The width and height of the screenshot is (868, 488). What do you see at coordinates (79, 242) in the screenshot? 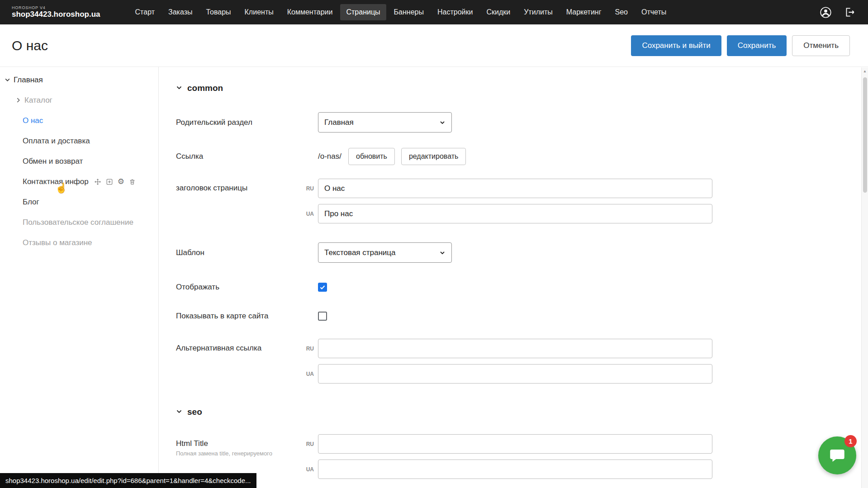
I see `tree-item-otzyvy: Отзывы о магазине` at bounding box center [79, 242].